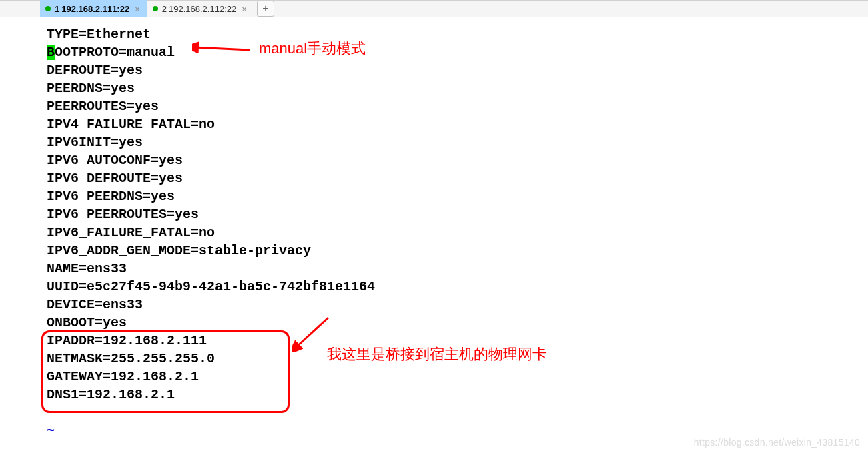 This screenshot has height=453, width=868. What do you see at coordinates (458, 52) in the screenshot?
I see `config-line: BOOTPROTO=manual` at bounding box center [458, 52].